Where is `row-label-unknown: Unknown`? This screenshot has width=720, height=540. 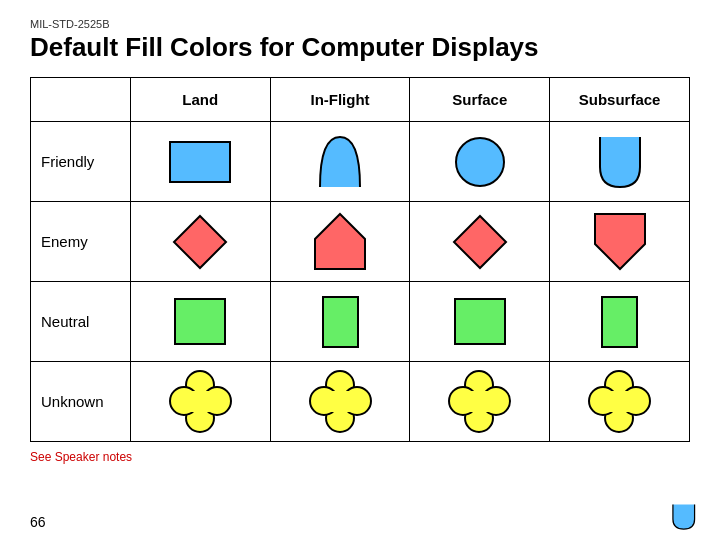 row-label-unknown: Unknown is located at coordinates (81, 402).